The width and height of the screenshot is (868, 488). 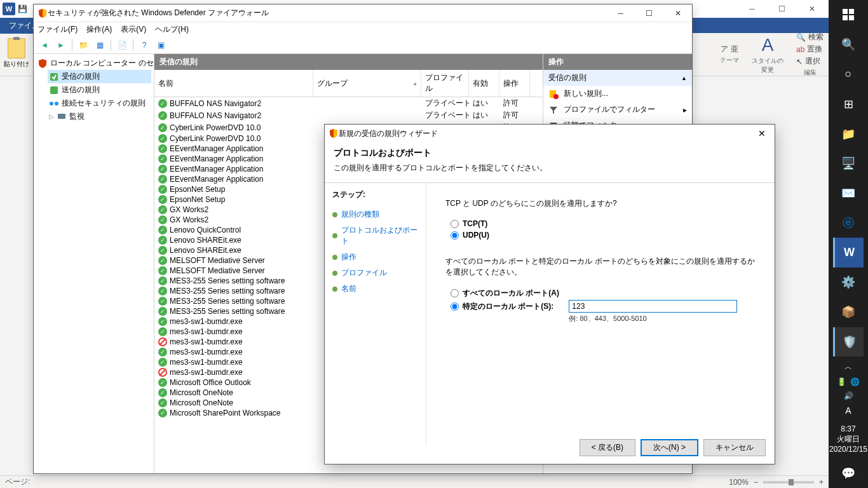 I want to click on styles-button: A スタイルの 変更, so click(x=768, y=55).